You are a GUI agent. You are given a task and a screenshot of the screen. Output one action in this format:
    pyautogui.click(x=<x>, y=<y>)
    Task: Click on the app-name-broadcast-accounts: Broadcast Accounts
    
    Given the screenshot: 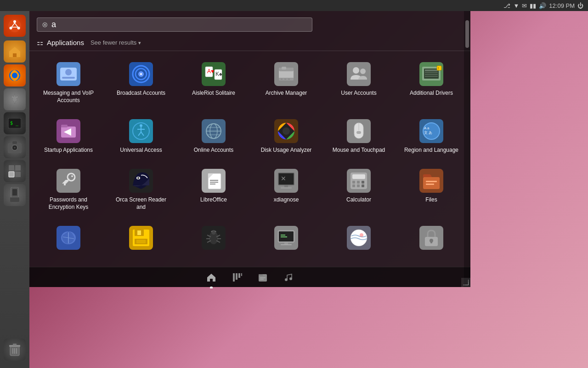 What is the action you would take?
    pyautogui.click(x=141, y=93)
    